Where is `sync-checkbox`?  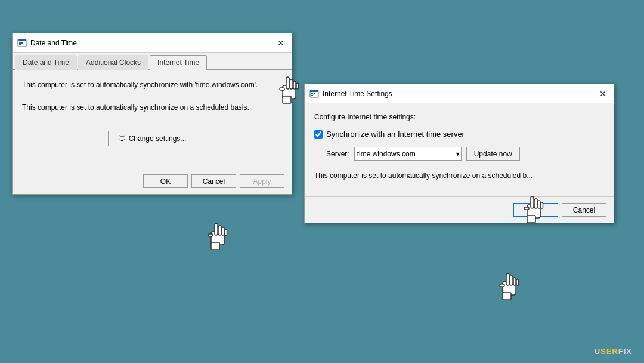 sync-checkbox is located at coordinates (318, 134).